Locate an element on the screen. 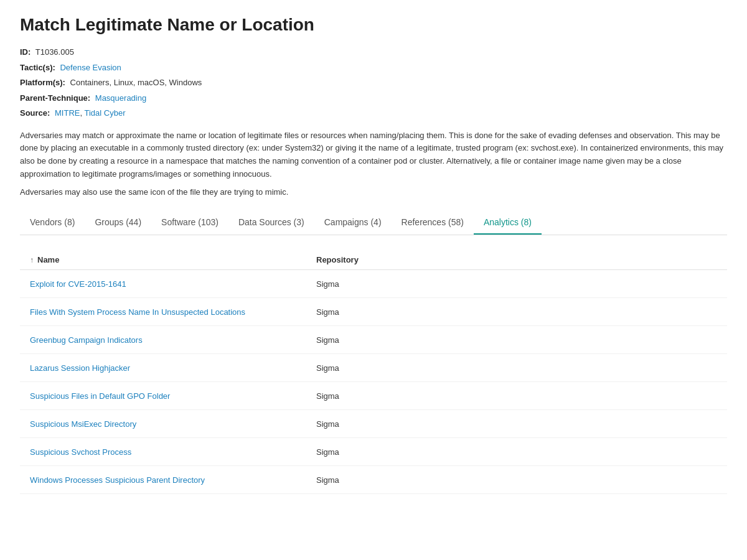 The width and height of the screenshot is (747, 560). meta-parent-technique-row: Parent-Technique: Masquerading is located at coordinates (374, 98).